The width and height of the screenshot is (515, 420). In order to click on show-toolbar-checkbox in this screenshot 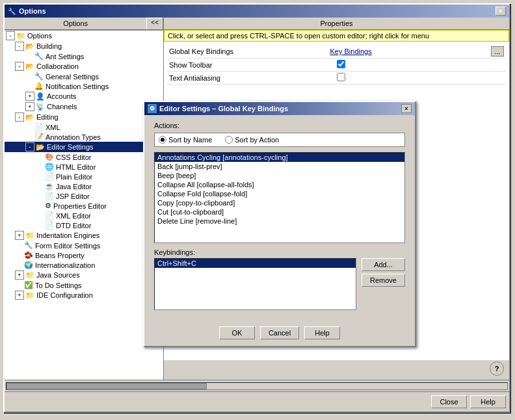, I will do `click(341, 64)`.